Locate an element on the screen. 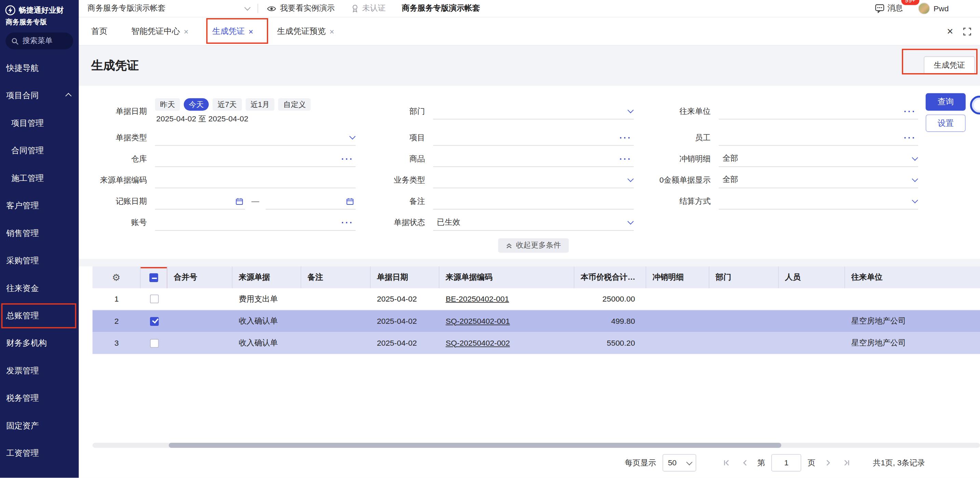  posting-date-end-input is located at coordinates (310, 202).